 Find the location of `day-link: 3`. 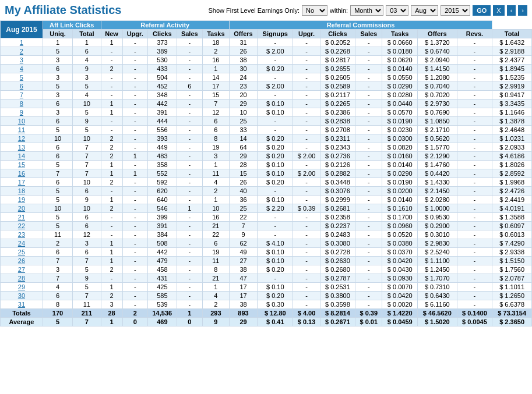

day-link: 3 is located at coordinates (22, 60).